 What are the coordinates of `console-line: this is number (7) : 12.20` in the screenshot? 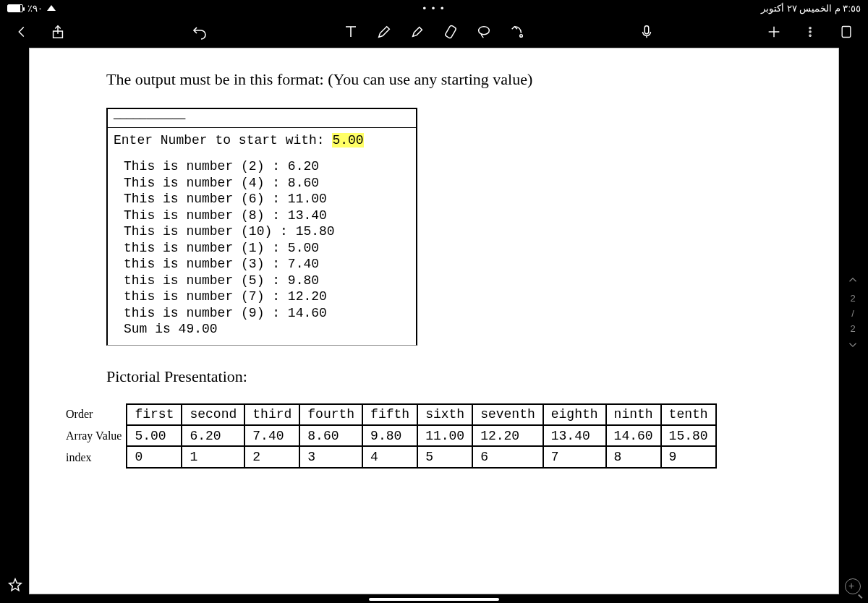 It's located at (267, 296).